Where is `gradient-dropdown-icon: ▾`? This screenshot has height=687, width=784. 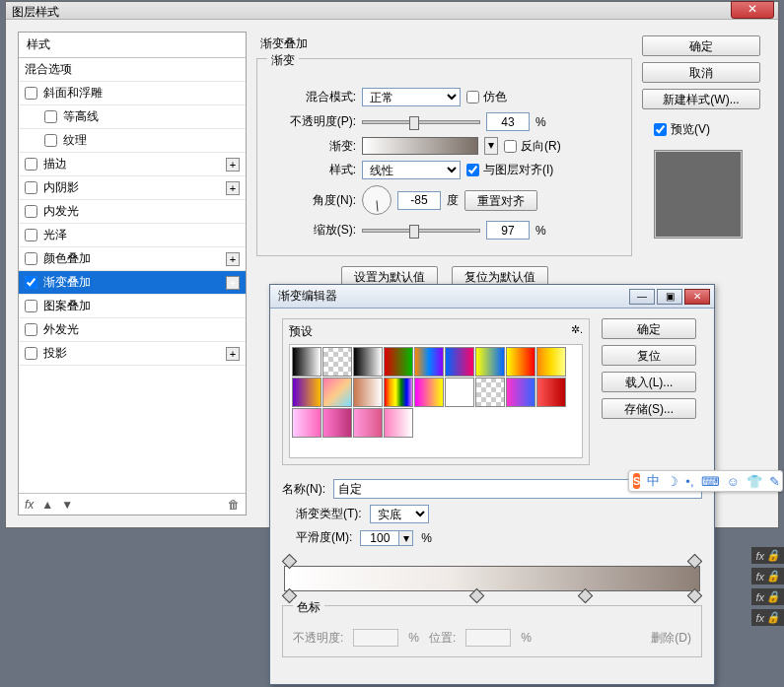 gradient-dropdown-icon: ▾ is located at coordinates (491, 146).